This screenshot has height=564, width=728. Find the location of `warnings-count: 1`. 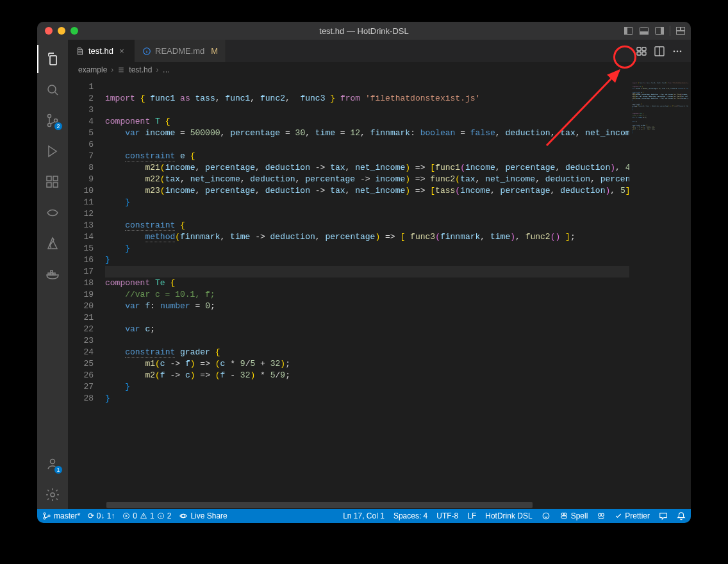

warnings-count: 1 is located at coordinates (153, 516).